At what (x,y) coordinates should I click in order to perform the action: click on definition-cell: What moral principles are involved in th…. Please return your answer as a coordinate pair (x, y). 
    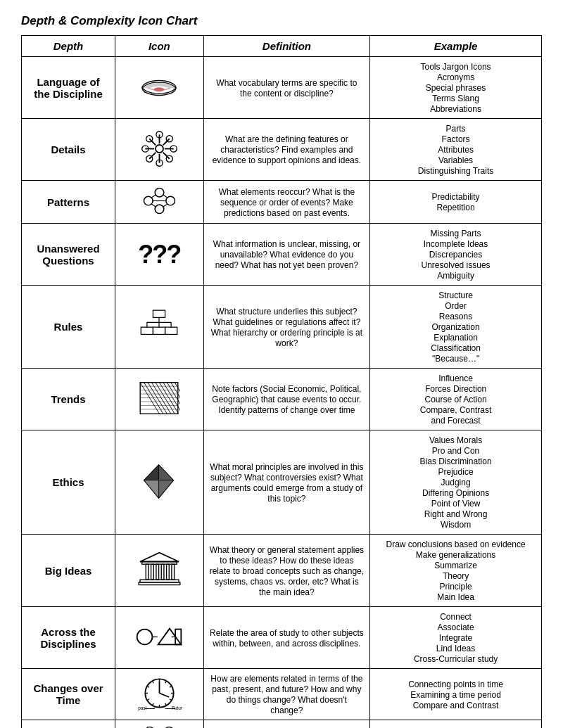
    Looking at the image, I should click on (286, 483).